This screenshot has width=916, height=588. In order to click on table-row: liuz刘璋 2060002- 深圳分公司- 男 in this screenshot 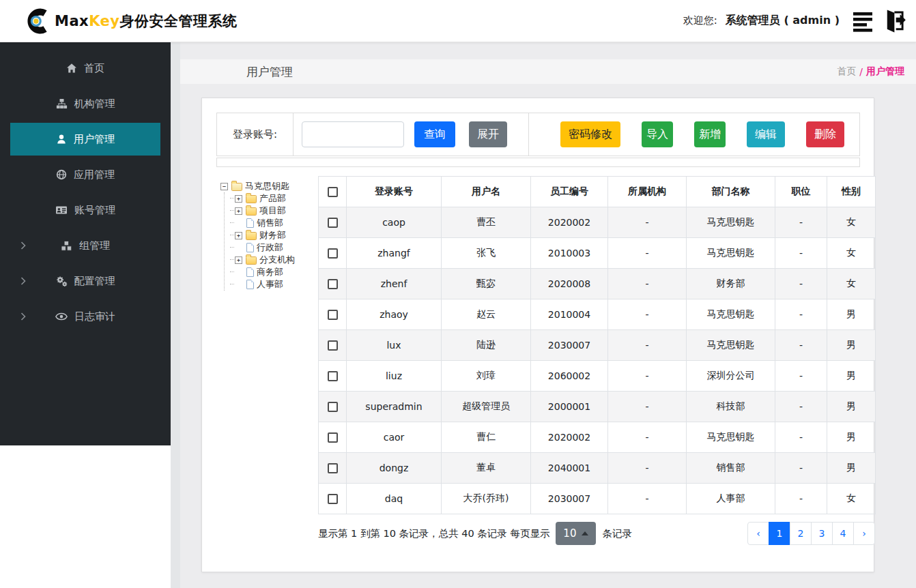, I will do `click(597, 377)`.